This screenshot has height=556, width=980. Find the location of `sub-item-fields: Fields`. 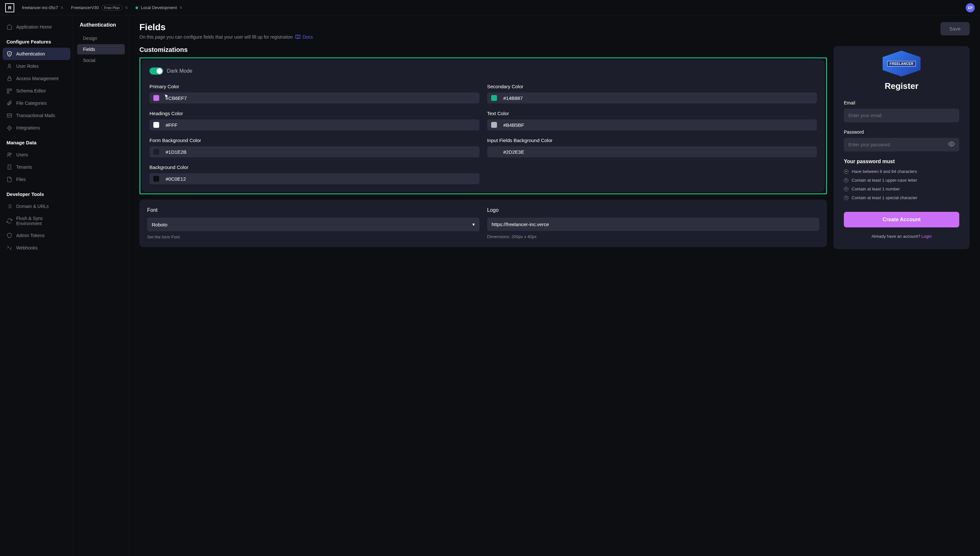

sub-item-fields: Fields is located at coordinates (101, 50).